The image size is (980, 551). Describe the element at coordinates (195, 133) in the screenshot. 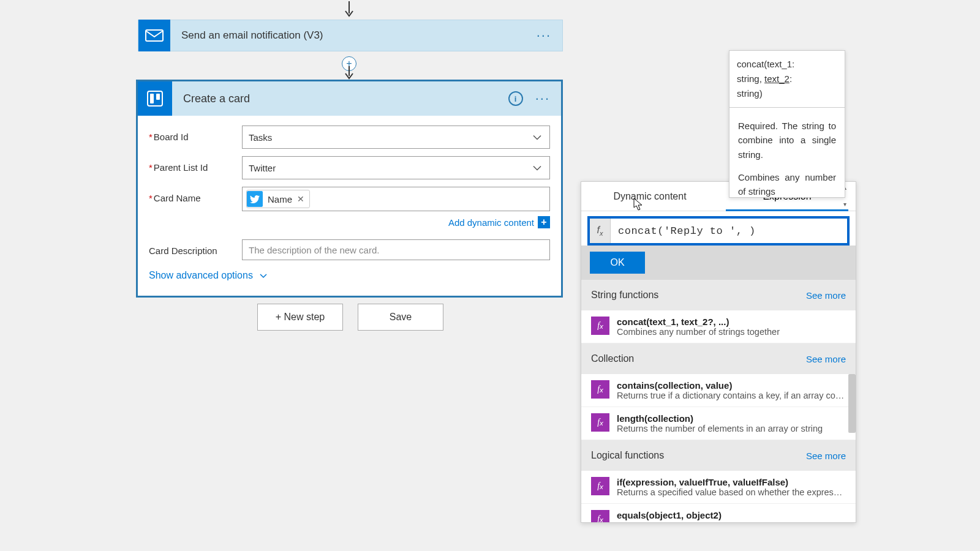

I see `board-id-label: *Board Id` at that location.